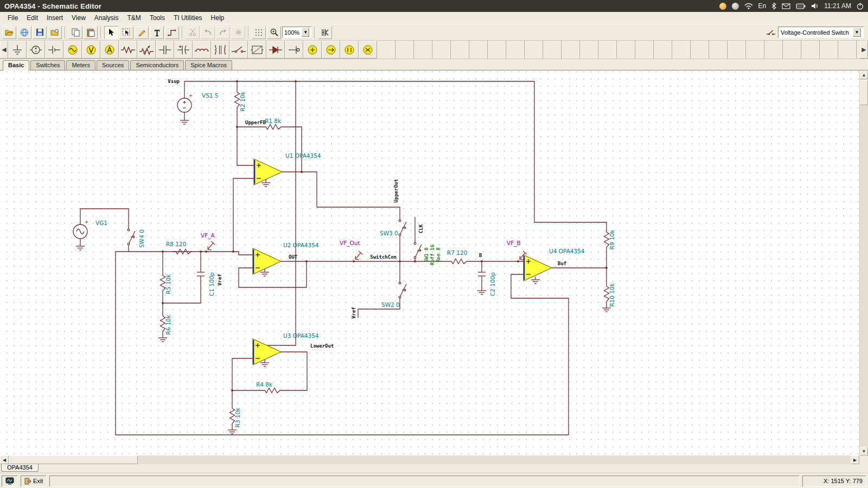  What do you see at coordinates (79, 18) in the screenshot?
I see `menu-view: View` at bounding box center [79, 18].